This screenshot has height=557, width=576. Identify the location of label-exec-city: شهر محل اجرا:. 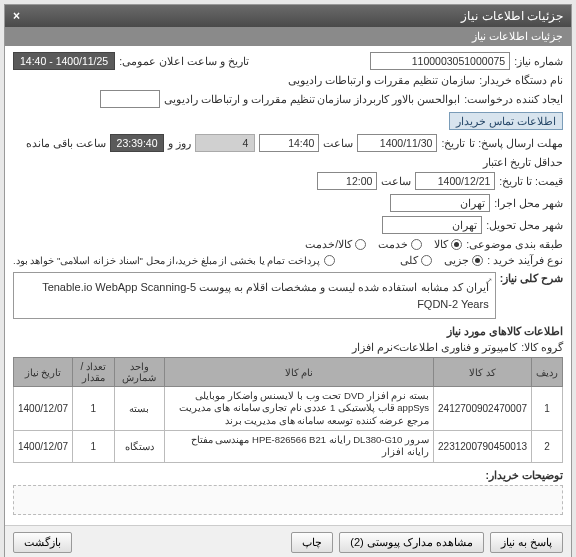
(528, 203).